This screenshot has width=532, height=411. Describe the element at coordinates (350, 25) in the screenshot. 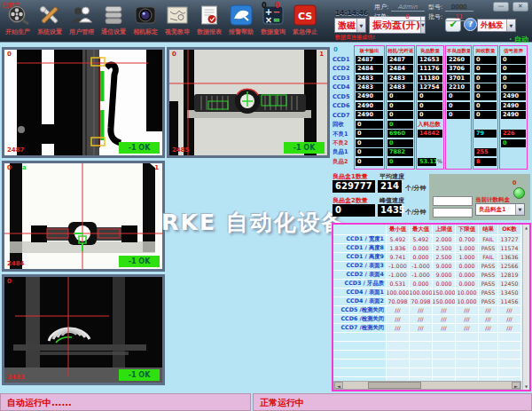

I see `excite-combo: 激磁 ▼` at that location.